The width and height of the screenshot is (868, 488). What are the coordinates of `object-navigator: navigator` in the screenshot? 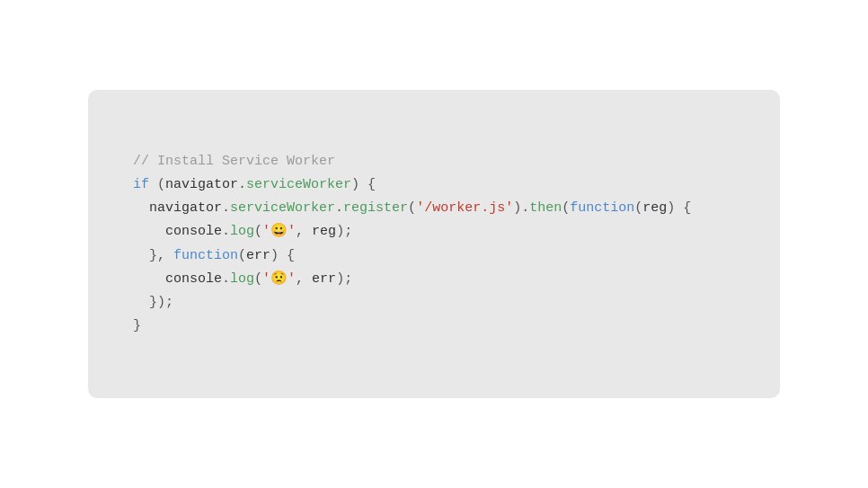 It's located at (201, 185).